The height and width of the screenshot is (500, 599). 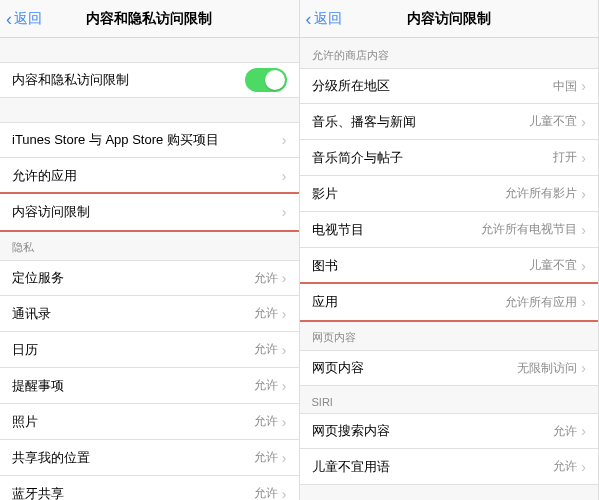 What do you see at coordinates (450, 158) in the screenshot?
I see `music-profiles-posts-row: 音乐简介与帖子 打开 ›` at bounding box center [450, 158].